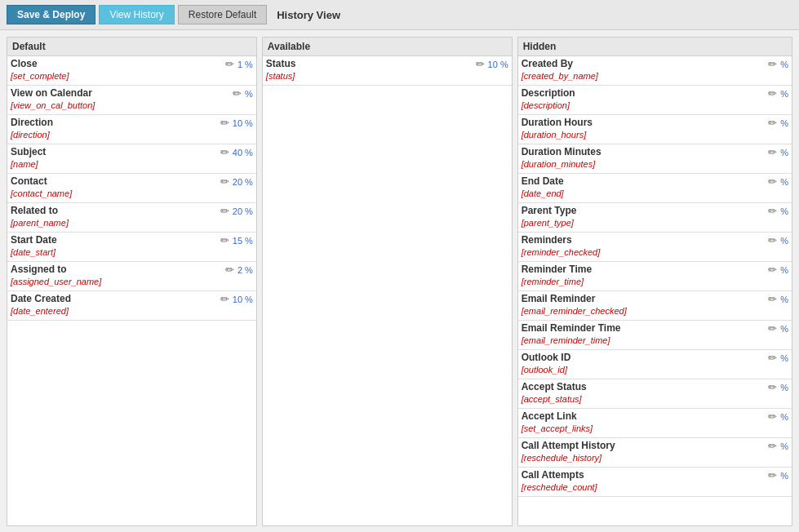  Describe the element at coordinates (122, 93) in the screenshot. I see `field-label: View on Calendar` at that location.